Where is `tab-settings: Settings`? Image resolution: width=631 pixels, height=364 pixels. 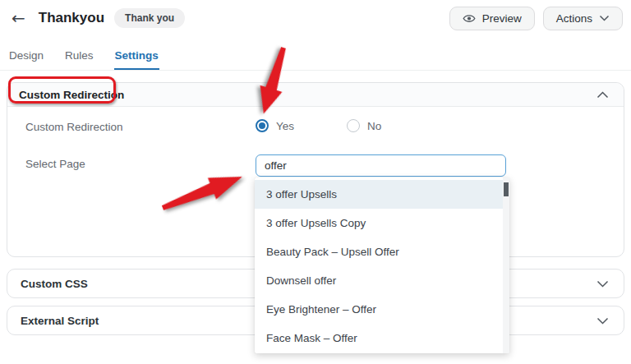
tab-settings: Settings is located at coordinates (136, 58).